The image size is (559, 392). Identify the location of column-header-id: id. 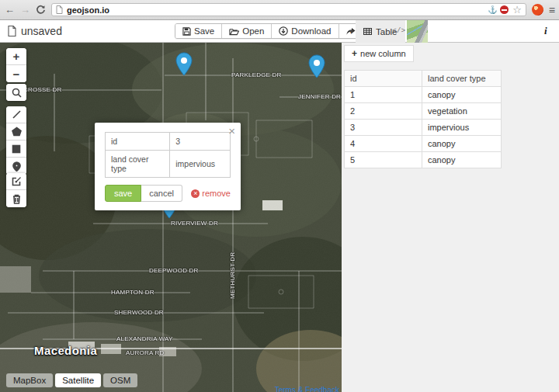
(384, 79).